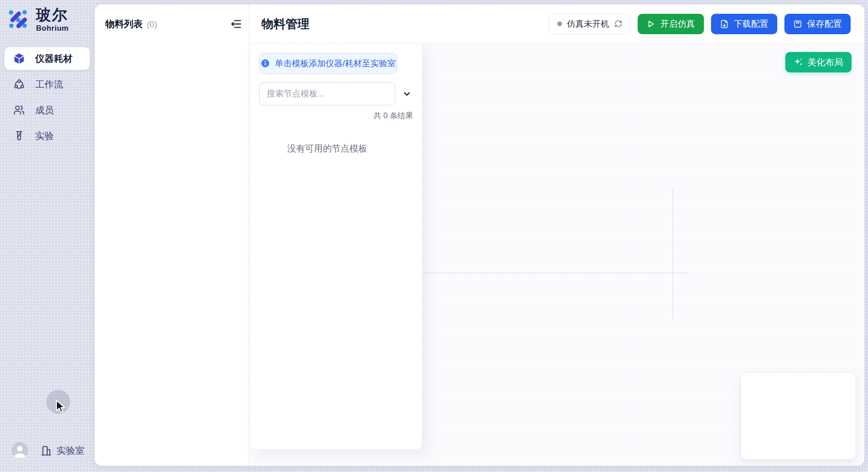  Describe the element at coordinates (124, 24) in the screenshot. I see `material-list-title: 物料列表` at that location.